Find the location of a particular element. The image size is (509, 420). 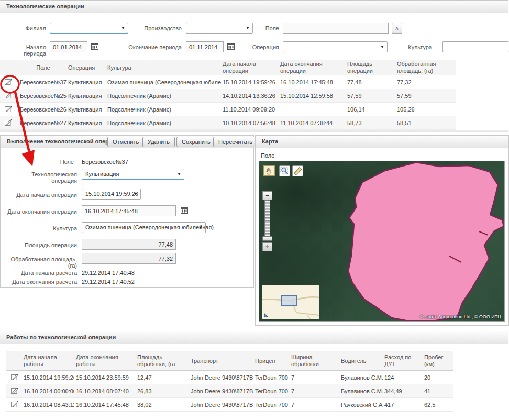

op-start-label: Дата начала операции is located at coordinates (41, 195).